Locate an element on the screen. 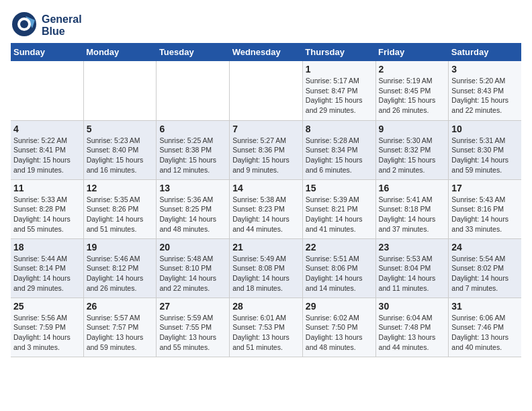  day-info: Sunrise: 5:43 AM Sunset: 8:16 PM Dayligh… is located at coordinates (485, 215).